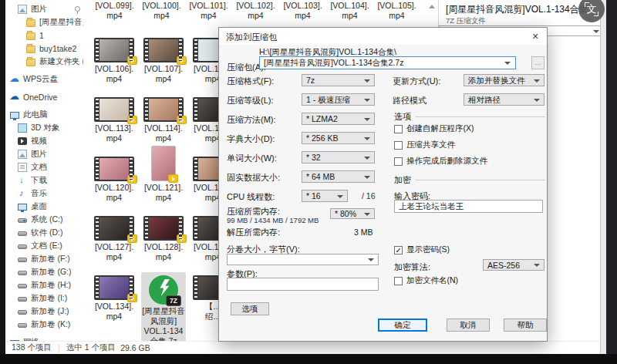 The height and width of the screenshot is (364, 617). Describe the element at coordinates (45, 219) in the screenshot. I see `sidebar-item: 系统 (C:)` at that location.